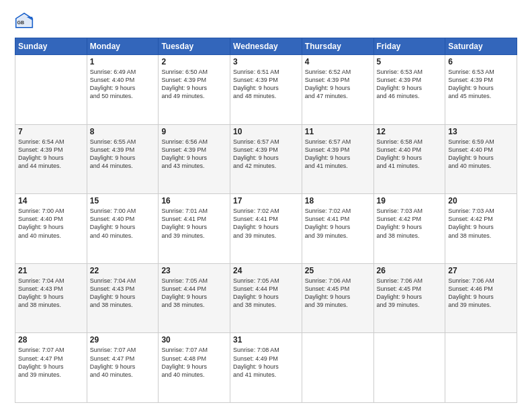 Image resolution: width=532 pixels, height=411 pixels. I want to click on day-number: 16, so click(194, 201).